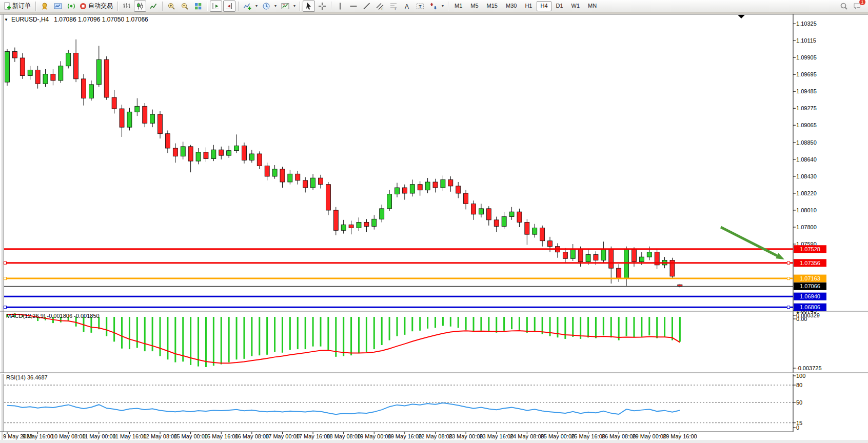  Describe the element at coordinates (353, 6) in the screenshot. I see `hline-icon` at that location.